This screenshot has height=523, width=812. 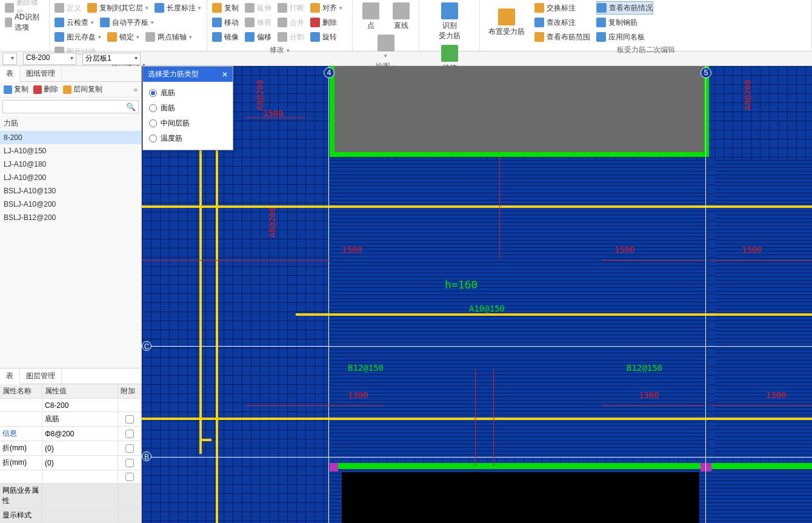 I want to click on btn-break: 打断, so click(x=291, y=8).